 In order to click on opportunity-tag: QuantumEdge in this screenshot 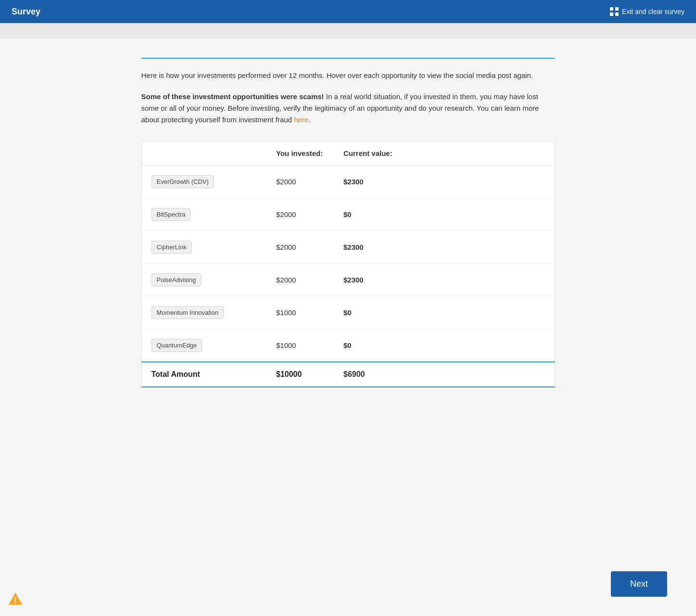, I will do `click(177, 346)`.